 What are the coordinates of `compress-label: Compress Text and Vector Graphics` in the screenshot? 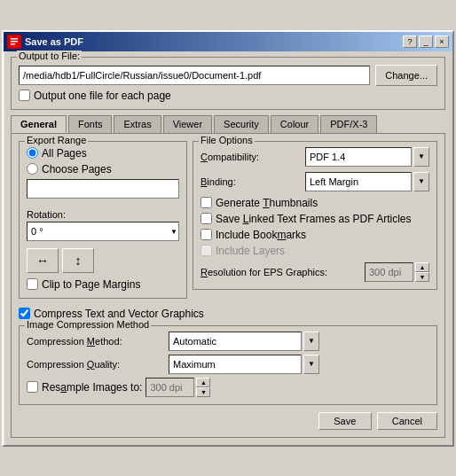 It's located at (119, 314).